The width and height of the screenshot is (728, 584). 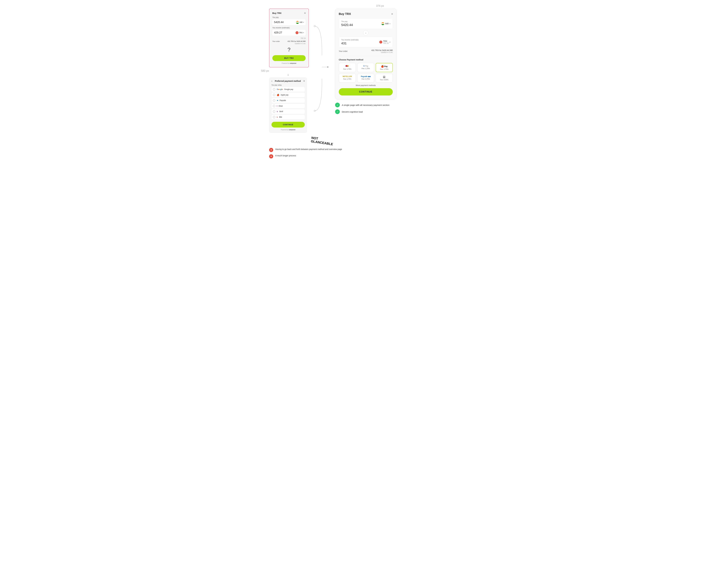 I want to click on bank-fee: Fee: 0.05%, so click(x=384, y=80).